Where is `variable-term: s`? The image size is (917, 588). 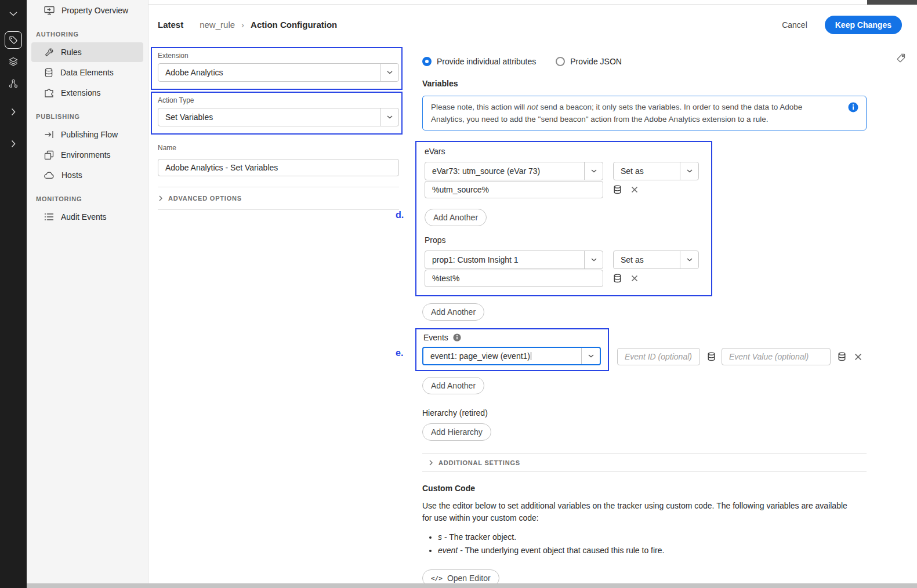 variable-term: s is located at coordinates (440, 537).